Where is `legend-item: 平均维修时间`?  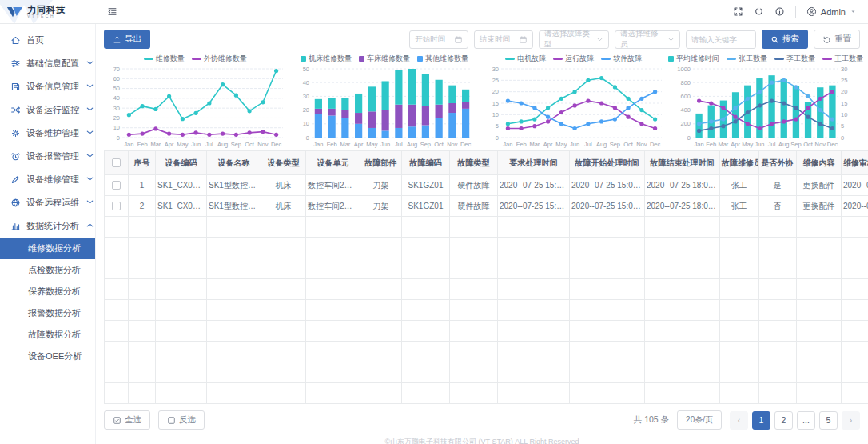
legend-item: 平均维修时间 is located at coordinates (694, 59).